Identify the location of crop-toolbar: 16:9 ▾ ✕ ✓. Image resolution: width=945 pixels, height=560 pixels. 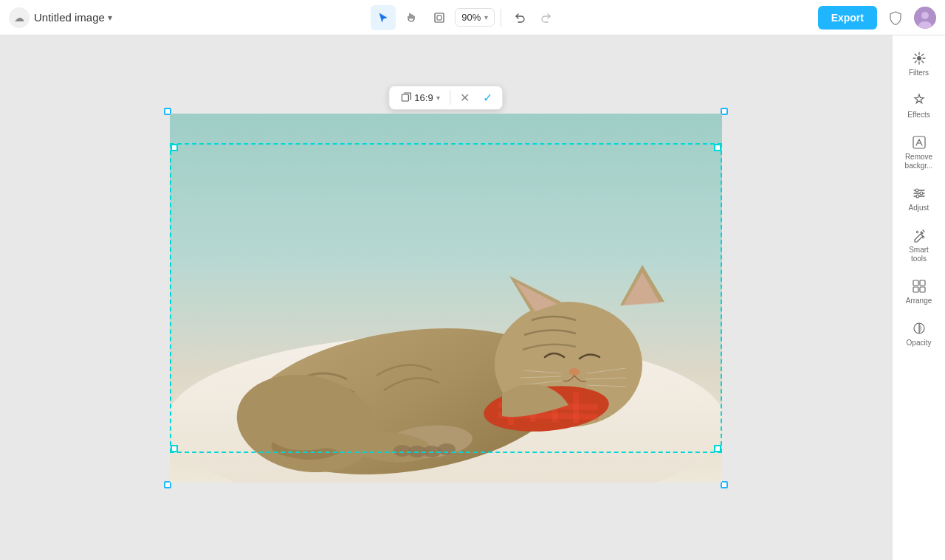
(446, 97).